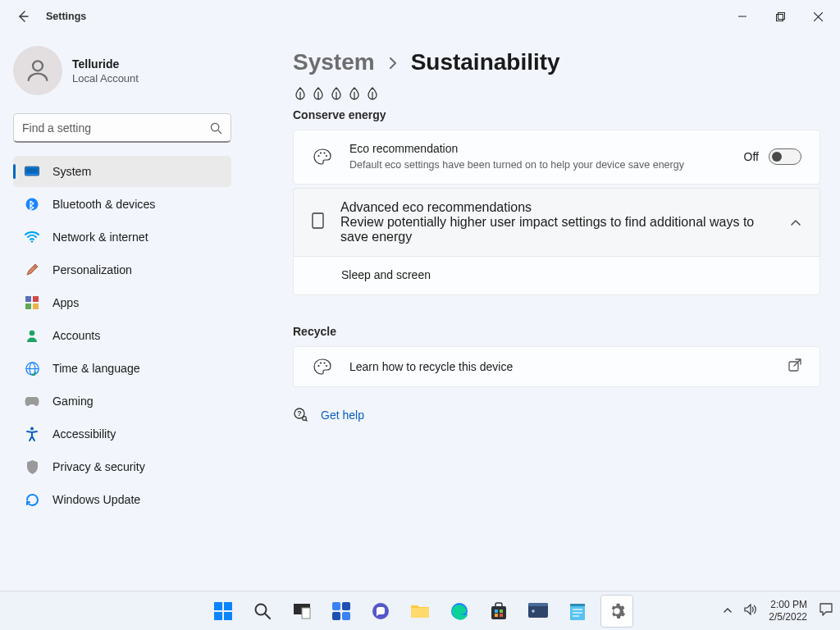 This screenshot has height=630, width=840. What do you see at coordinates (122, 368) in the screenshot?
I see `nav-item-time-language: Time & language` at bounding box center [122, 368].